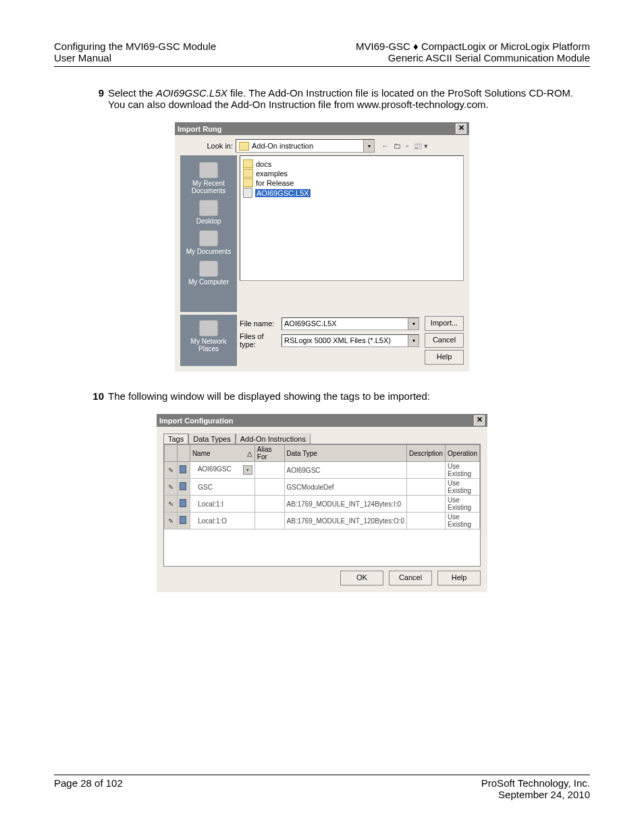 This screenshot has width=644, height=834. Describe the element at coordinates (250, 454) in the screenshot. I see `sort-asc-icon: △` at that location.